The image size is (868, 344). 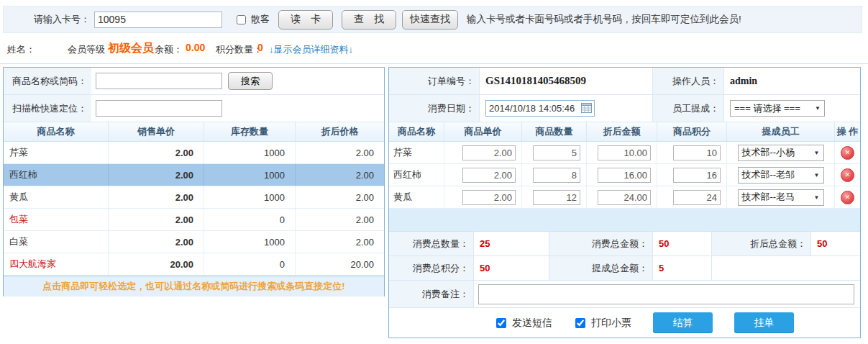 I want to click on read-card-button: 读 卡, so click(x=306, y=20).